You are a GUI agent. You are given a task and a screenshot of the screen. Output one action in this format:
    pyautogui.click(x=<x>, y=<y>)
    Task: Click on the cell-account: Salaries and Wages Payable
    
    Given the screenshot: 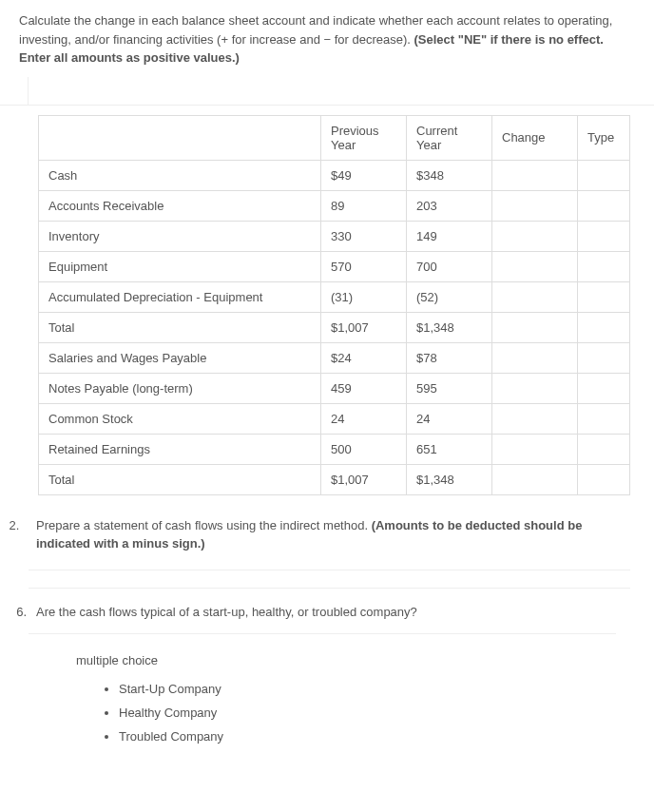 What is the action you would take?
    pyautogui.click(x=181, y=358)
    